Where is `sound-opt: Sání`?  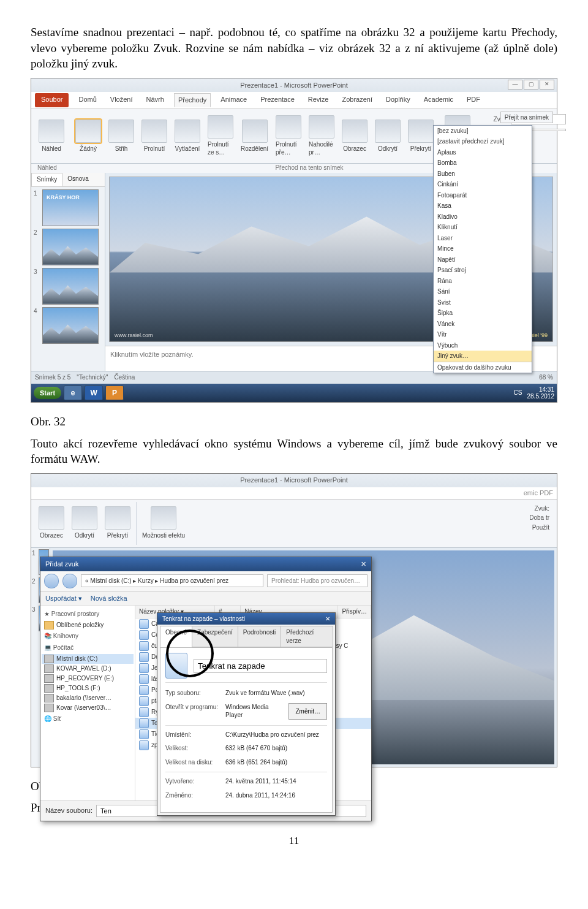
sound-opt: Sání is located at coordinates (483, 292).